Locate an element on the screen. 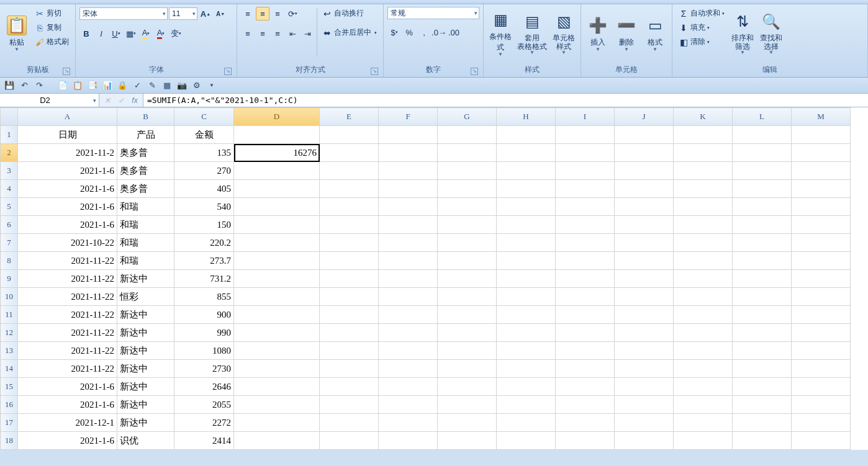 The height and width of the screenshot is (466, 868). percent-button: % is located at coordinates (409, 32).